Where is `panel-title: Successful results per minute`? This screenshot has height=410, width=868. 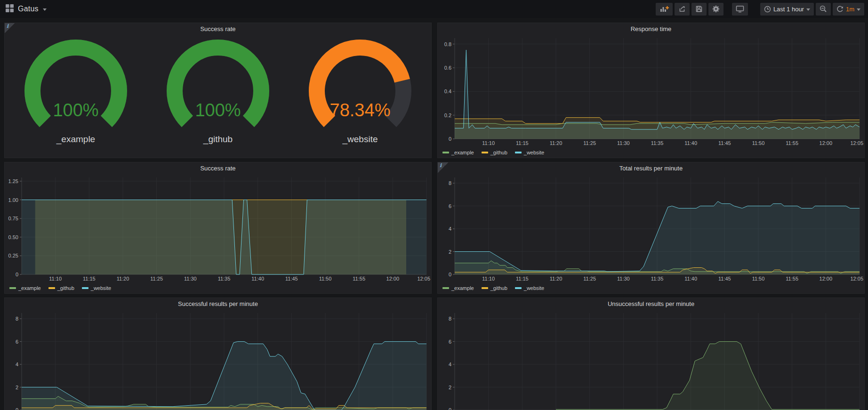
panel-title: Successful results per minute is located at coordinates (218, 304).